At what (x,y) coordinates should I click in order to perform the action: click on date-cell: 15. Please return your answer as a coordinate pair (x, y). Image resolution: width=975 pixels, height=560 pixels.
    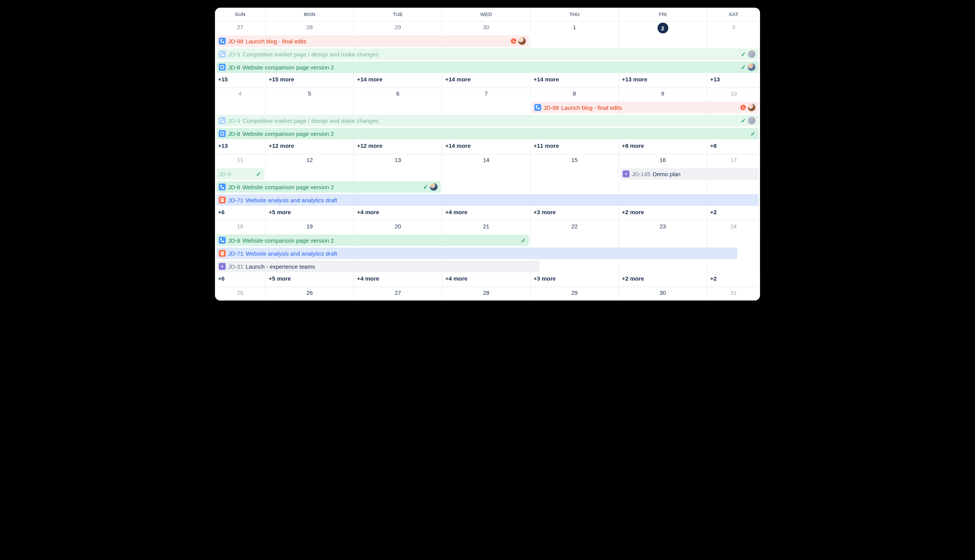
    Looking at the image, I should click on (575, 161).